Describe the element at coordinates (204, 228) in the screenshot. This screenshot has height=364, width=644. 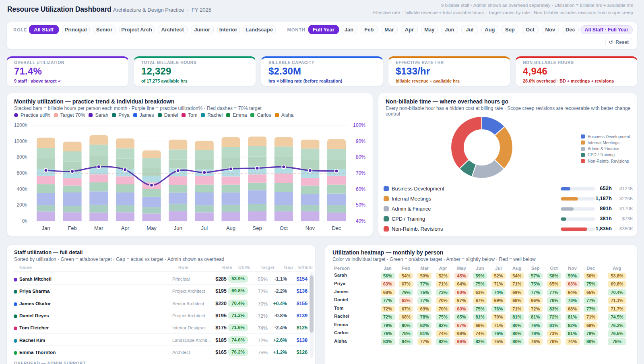
I see `svg-text: Jul` at that location.